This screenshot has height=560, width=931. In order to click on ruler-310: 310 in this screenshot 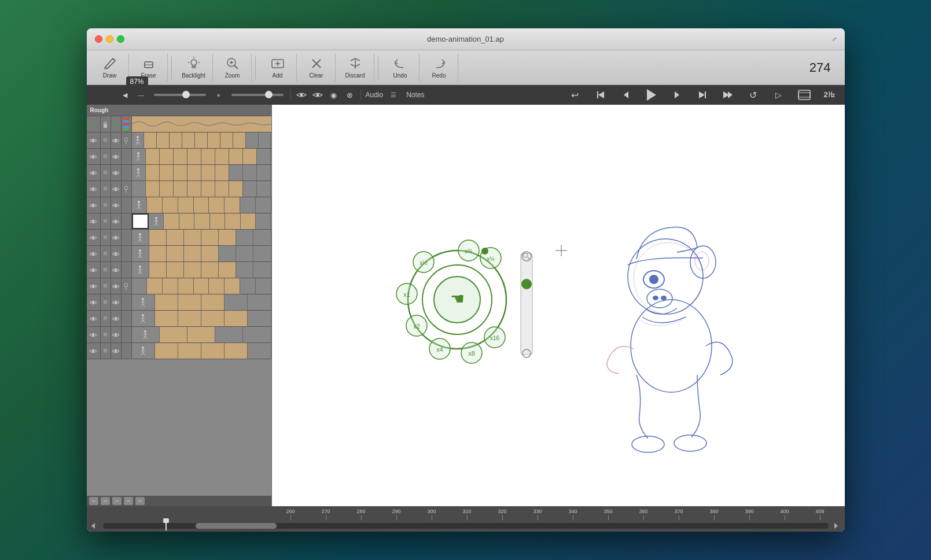, I will do `click(468, 513)`.